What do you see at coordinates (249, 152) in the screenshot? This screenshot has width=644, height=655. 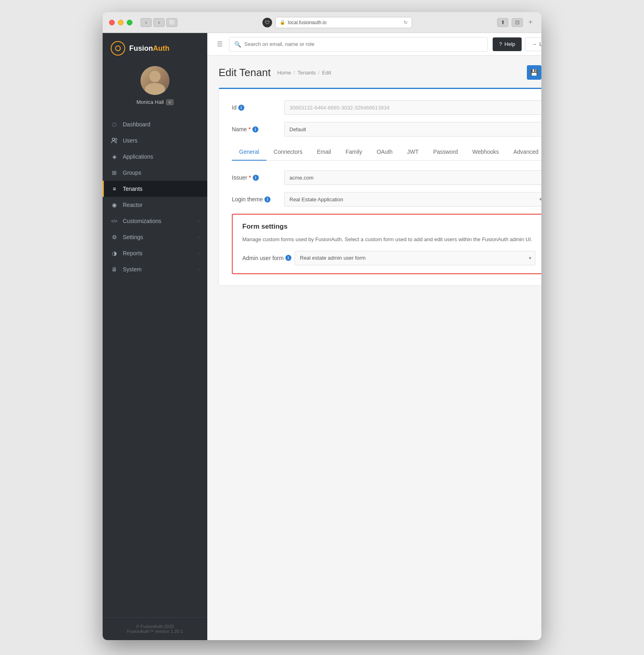 I see `tab-general: General` at bounding box center [249, 152].